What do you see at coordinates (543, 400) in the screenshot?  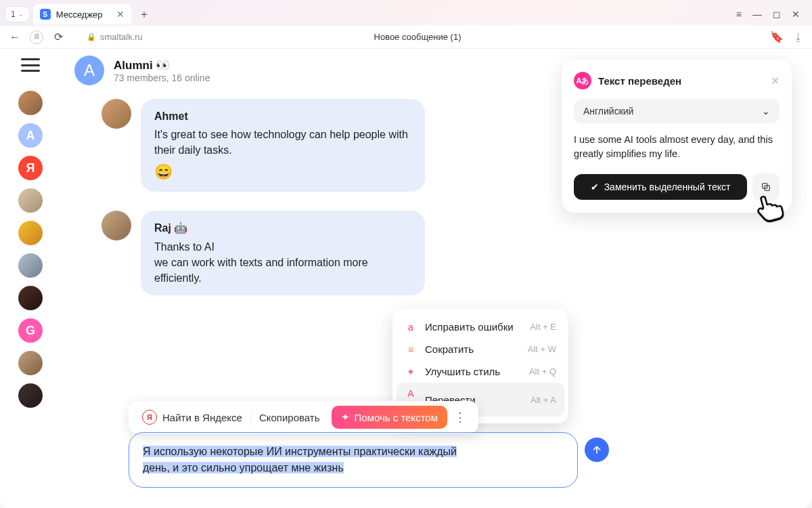 I see `context-menu-shortcut: Alt + A` at bounding box center [543, 400].